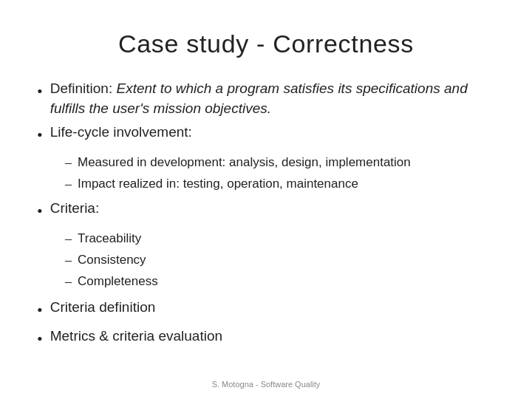 The width and height of the screenshot is (532, 399). What do you see at coordinates (121, 133) in the screenshot?
I see `bullet-text-lifecycle: Life-cycle involvement:` at bounding box center [121, 133].